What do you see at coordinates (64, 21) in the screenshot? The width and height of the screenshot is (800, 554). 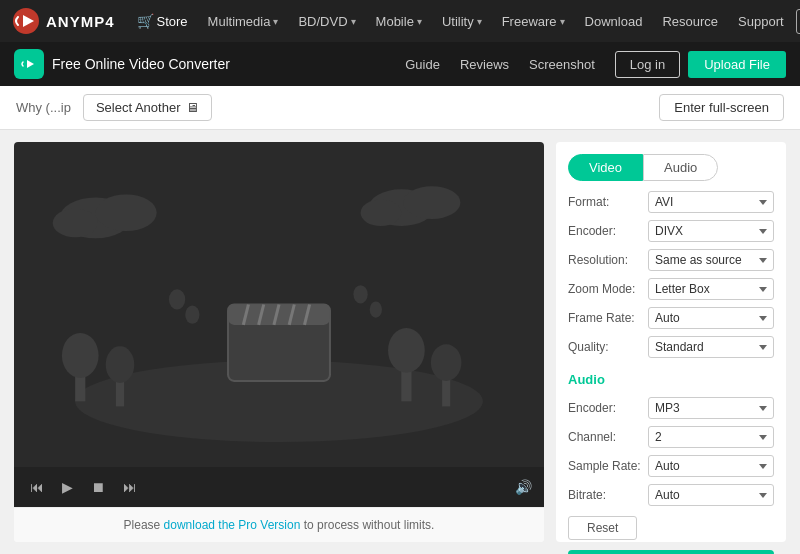 I see `logo: ANYMP4` at bounding box center [64, 21].